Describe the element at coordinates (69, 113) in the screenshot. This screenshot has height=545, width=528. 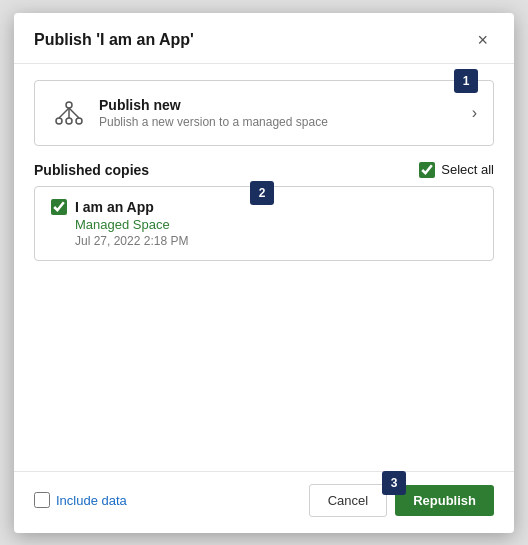
I see `nodes-icon` at that location.